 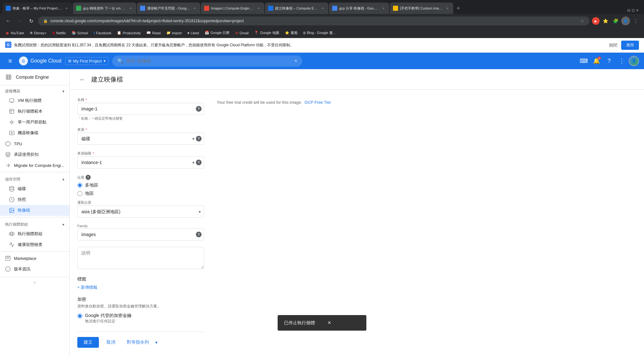 What do you see at coordinates (80, 316) in the screenshot?
I see `google-managed-input` at bounding box center [80, 316].